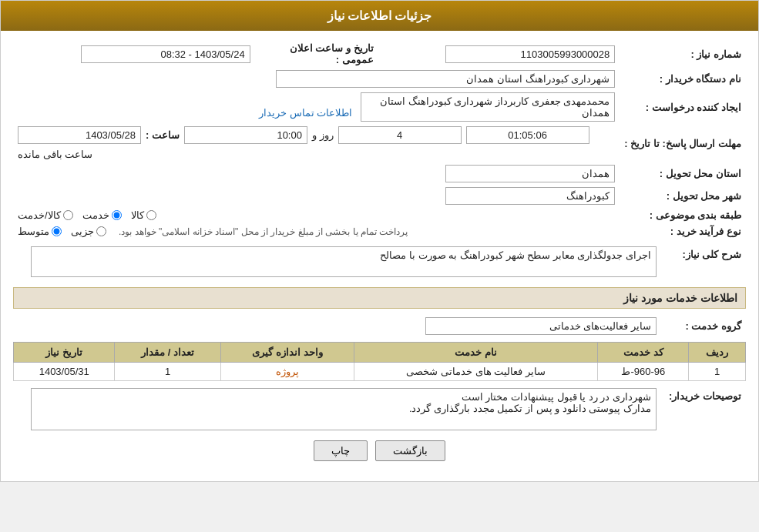 This screenshot has width=759, height=532. What do you see at coordinates (499, 54) in the screenshot?
I see `shomareNiaz-value: 1103005993000028` at bounding box center [499, 54].